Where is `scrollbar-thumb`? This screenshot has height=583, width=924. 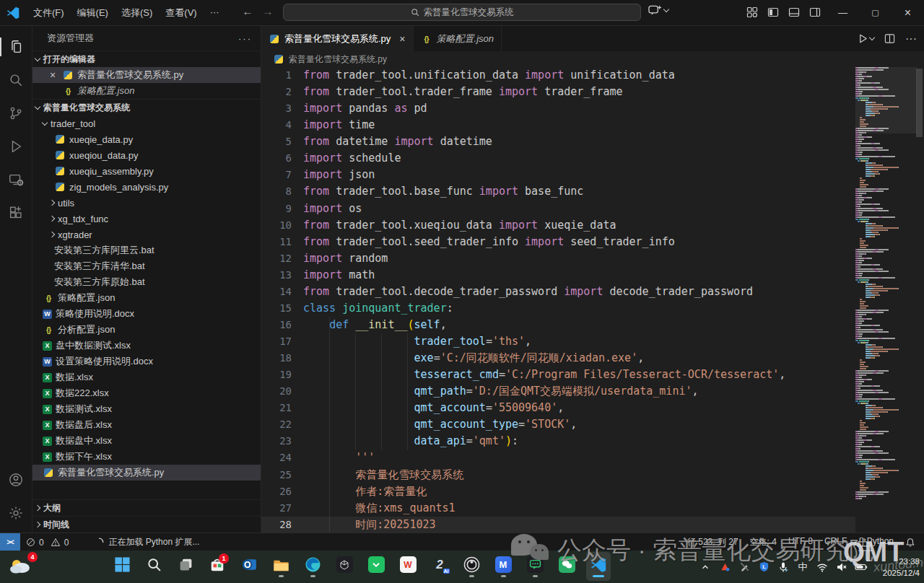 scrollbar-thumb is located at coordinates (920, 102).